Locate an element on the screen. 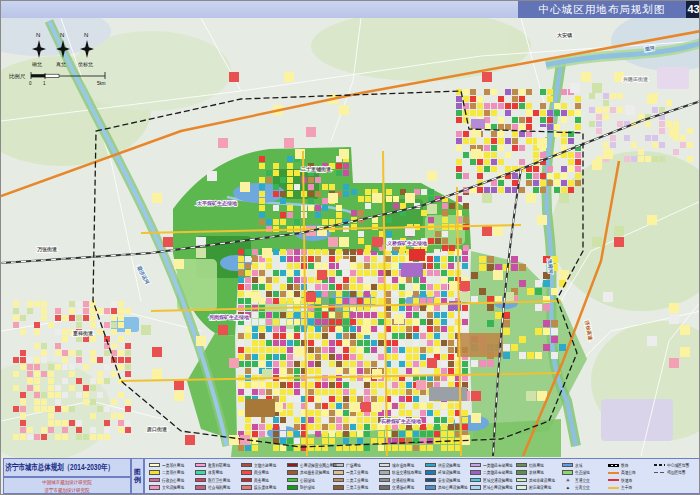 The width and height of the screenshot is (700, 495). legend-column: 教育科研用地体育用地医疗卫生用地社会福利用地 is located at coordinates (216, 476).